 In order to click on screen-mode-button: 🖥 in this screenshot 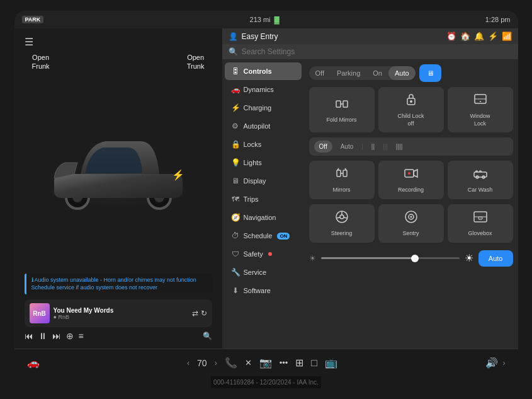, I will do `click(431, 73)`.